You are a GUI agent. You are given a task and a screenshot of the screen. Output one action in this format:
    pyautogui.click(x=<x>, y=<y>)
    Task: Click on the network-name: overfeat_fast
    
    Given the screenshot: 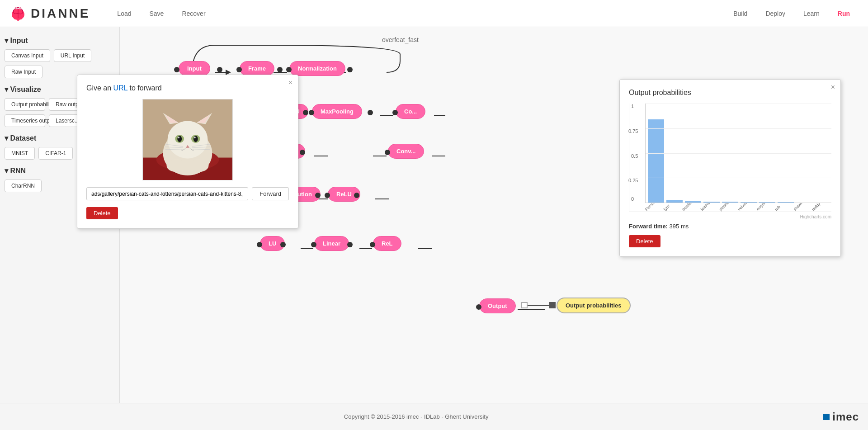 What is the action you would take?
    pyautogui.click(x=401, y=40)
    